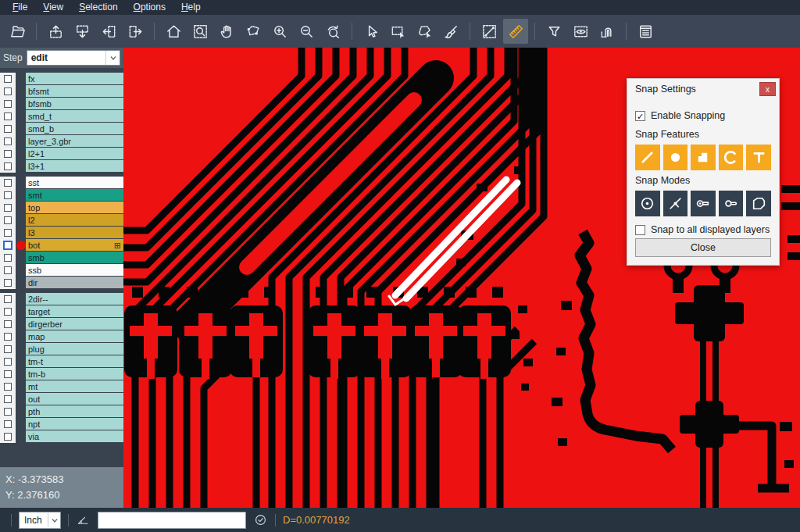  What do you see at coordinates (424, 31) in the screenshot?
I see `select-polygon-button` at bounding box center [424, 31].